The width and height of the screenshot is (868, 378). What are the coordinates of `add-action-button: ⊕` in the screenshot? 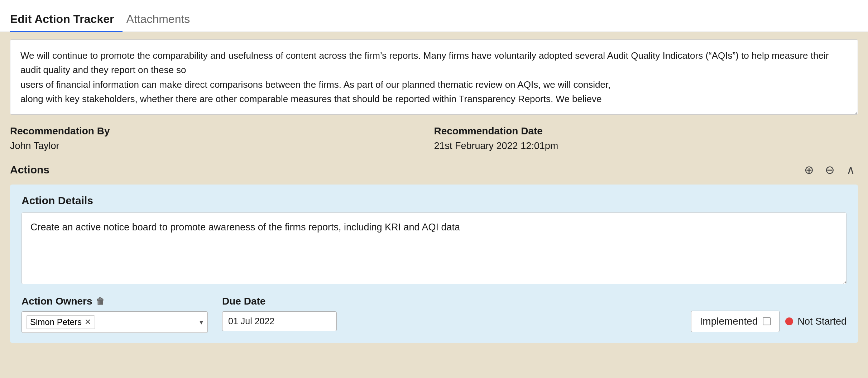 It's located at (809, 170).